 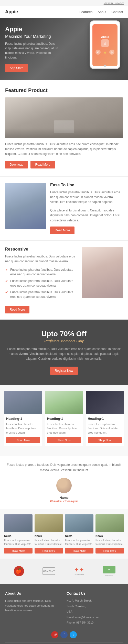 I want to click on featured-read-more-button: Read More, so click(x=42, y=165).